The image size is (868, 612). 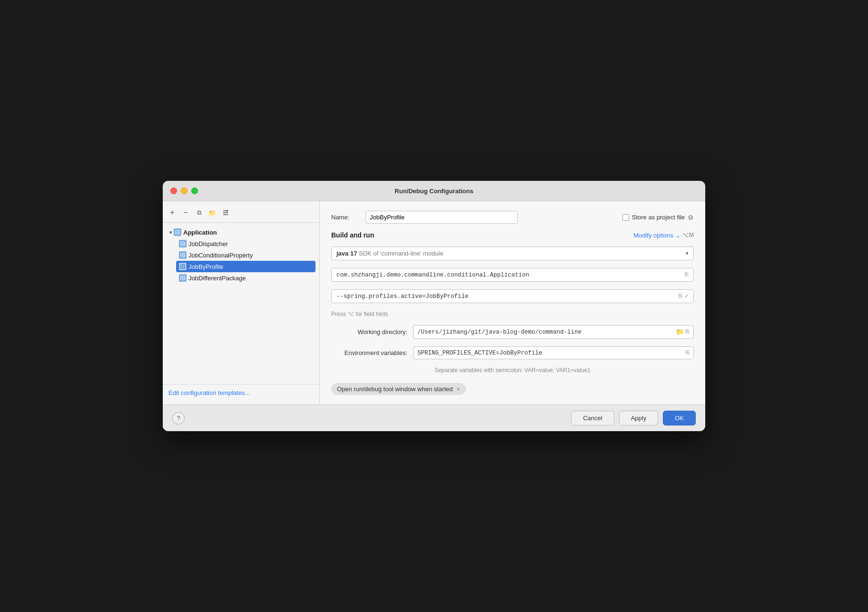 I want to click on chip-label: Open run/debug tool window when started, so click(x=395, y=389).